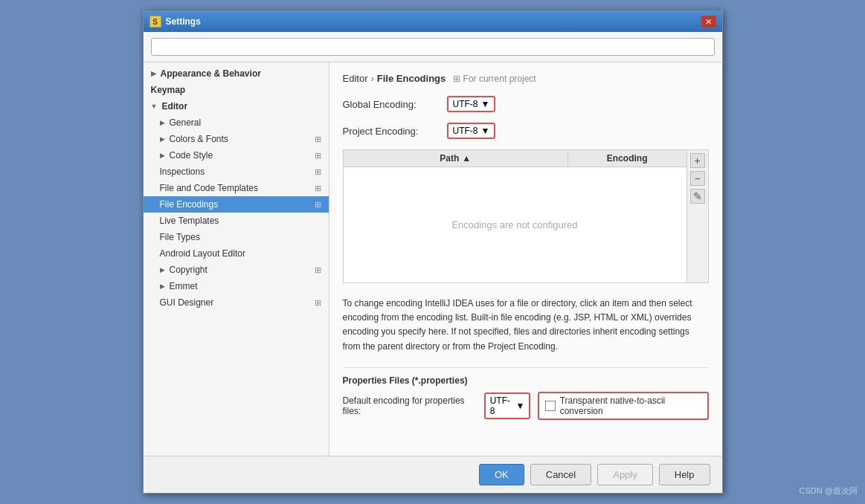  What do you see at coordinates (210, 188) in the screenshot?
I see `sidebar-item-label: File and Code Templates` at bounding box center [210, 188].